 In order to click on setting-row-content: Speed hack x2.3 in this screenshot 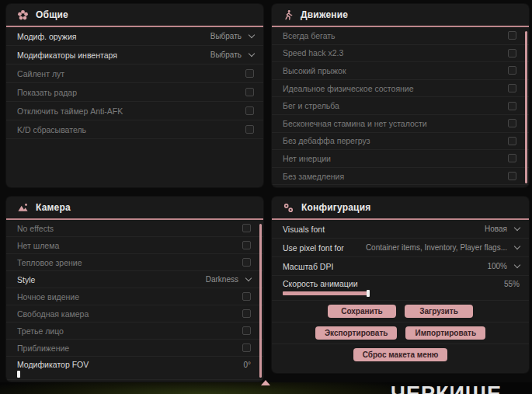, I will do `click(399, 53)`.